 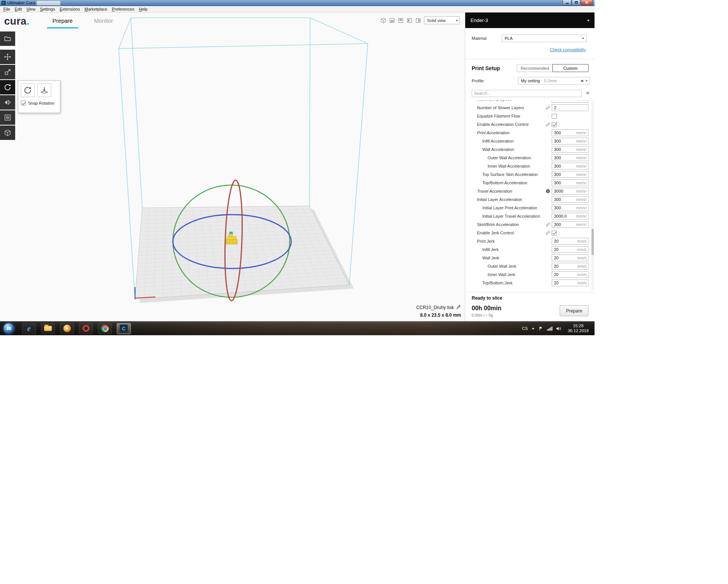 I want to click on prepare-button: Prepare, so click(x=574, y=311).